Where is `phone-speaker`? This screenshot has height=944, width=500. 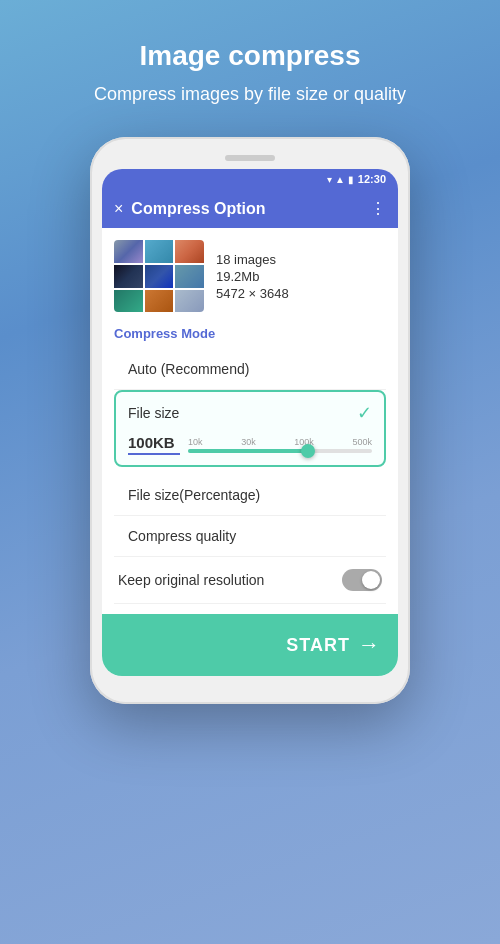
phone-speaker is located at coordinates (250, 158).